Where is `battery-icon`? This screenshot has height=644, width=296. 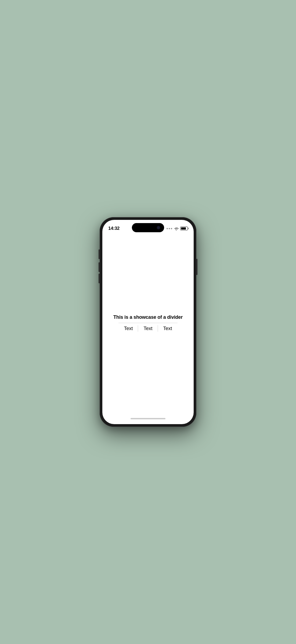 battery-icon is located at coordinates (184, 228).